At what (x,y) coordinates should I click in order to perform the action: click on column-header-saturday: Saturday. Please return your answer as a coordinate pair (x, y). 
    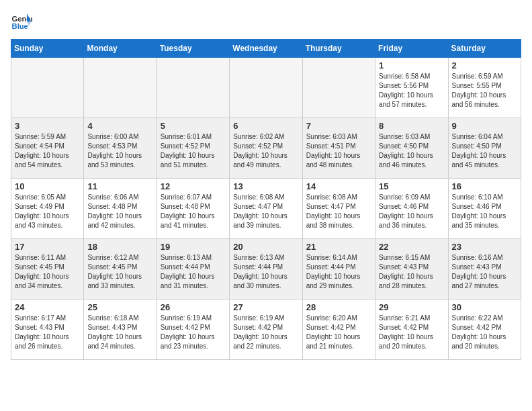
    Looking at the image, I should click on (484, 48).